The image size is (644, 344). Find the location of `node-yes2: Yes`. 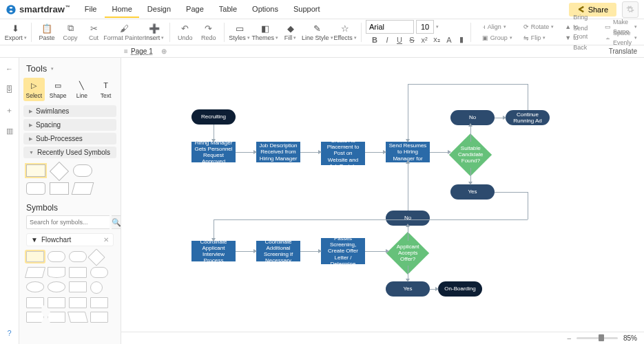

node-yes2: Yes is located at coordinates (408, 289).